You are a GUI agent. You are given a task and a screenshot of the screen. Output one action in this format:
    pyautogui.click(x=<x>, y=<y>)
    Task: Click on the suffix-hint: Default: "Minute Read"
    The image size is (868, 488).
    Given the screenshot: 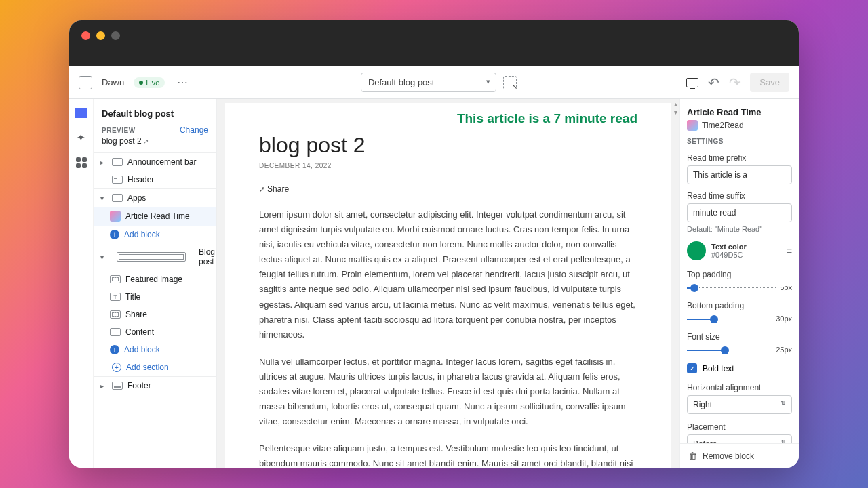 What is the action you would take?
    pyautogui.click(x=739, y=229)
    